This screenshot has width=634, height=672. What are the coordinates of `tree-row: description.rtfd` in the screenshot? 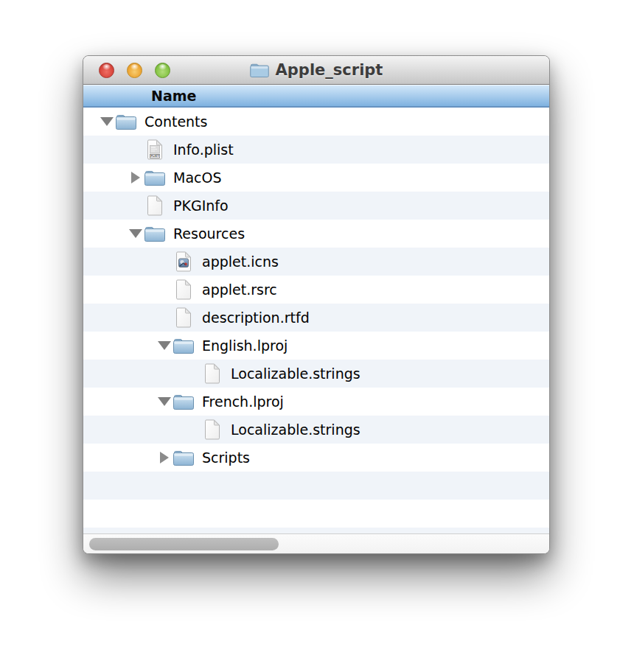 It's located at (316, 318).